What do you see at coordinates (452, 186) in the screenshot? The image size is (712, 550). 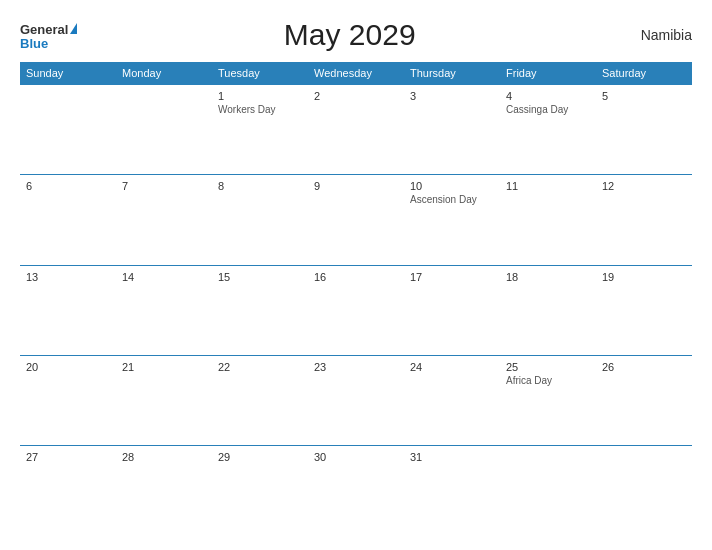 I see `day-number: 10` at bounding box center [452, 186].